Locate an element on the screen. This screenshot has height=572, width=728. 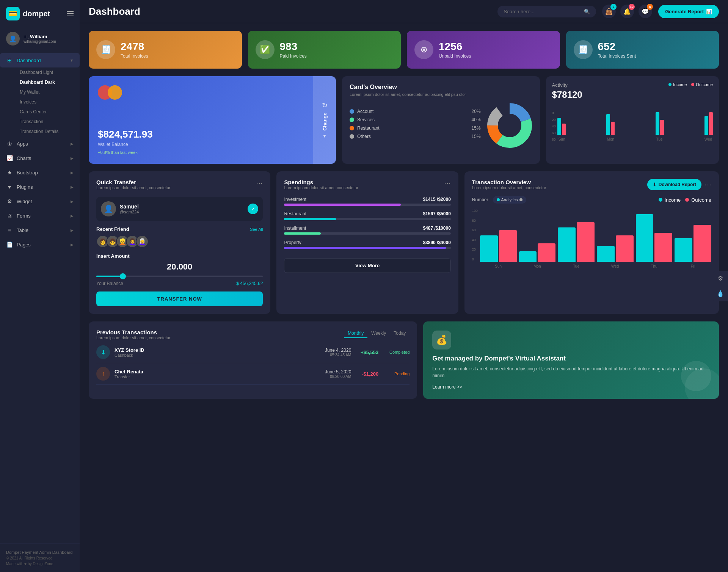
sidebar-item-label: Pages is located at coordinates (42, 245).